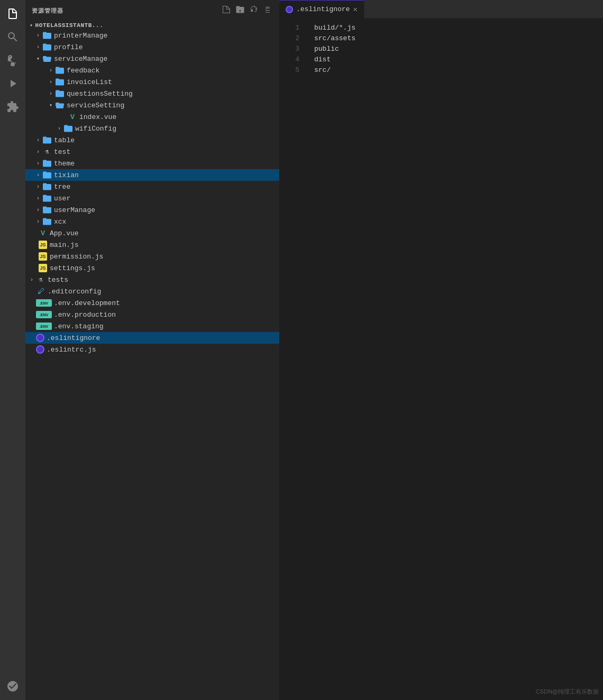  I want to click on list-item: › feedback, so click(152, 70).